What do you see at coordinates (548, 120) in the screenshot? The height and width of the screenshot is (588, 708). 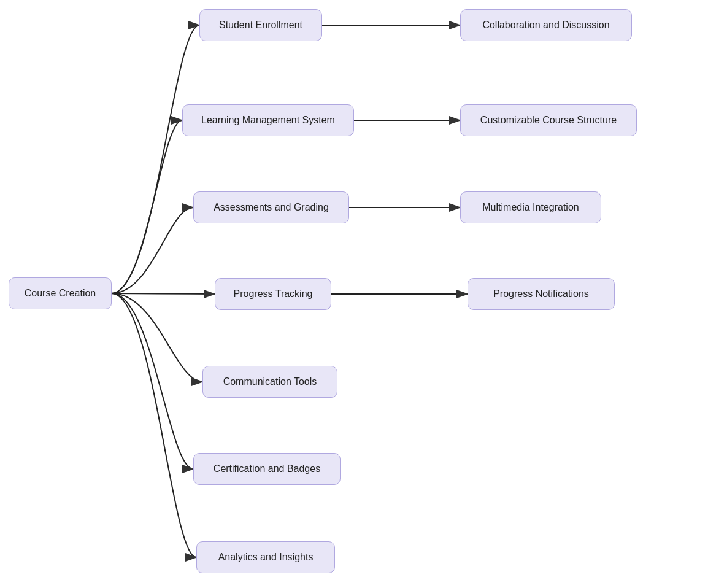 I see `node-customizable_course: Customizable Course Structure` at bounding box center [548, 120].